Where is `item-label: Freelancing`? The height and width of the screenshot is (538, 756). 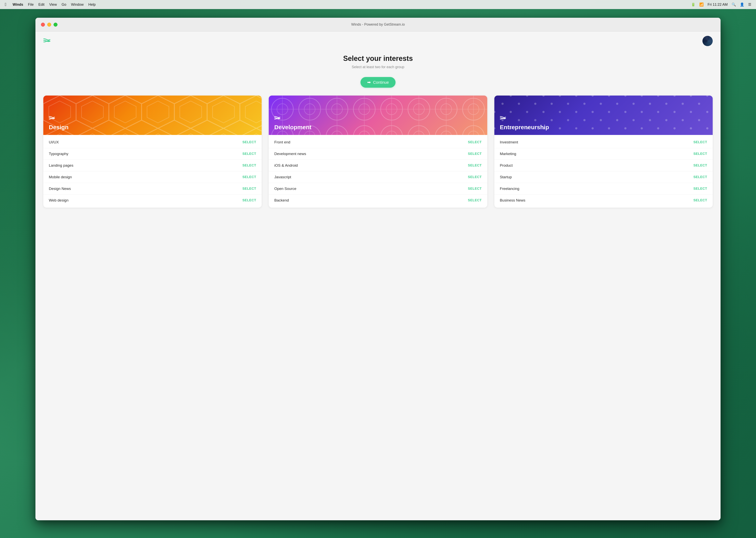 item-label: Freelancing is located at coordinates (510, 189).